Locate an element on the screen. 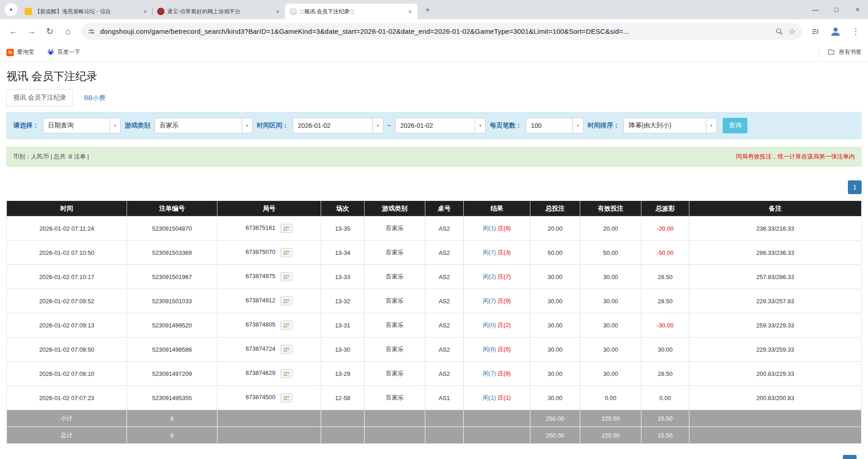  home-button: ⌂ is located at coordinates (68, 32).